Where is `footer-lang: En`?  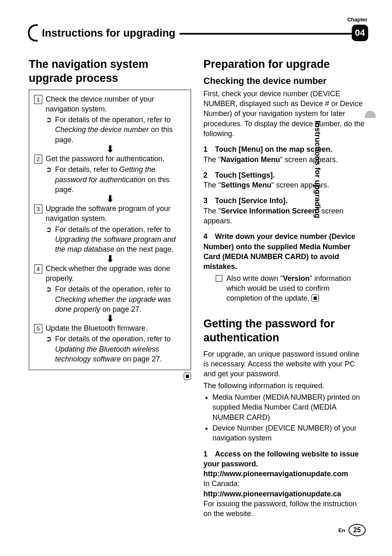 footer-lang: En is located at coordinates (342, 531).